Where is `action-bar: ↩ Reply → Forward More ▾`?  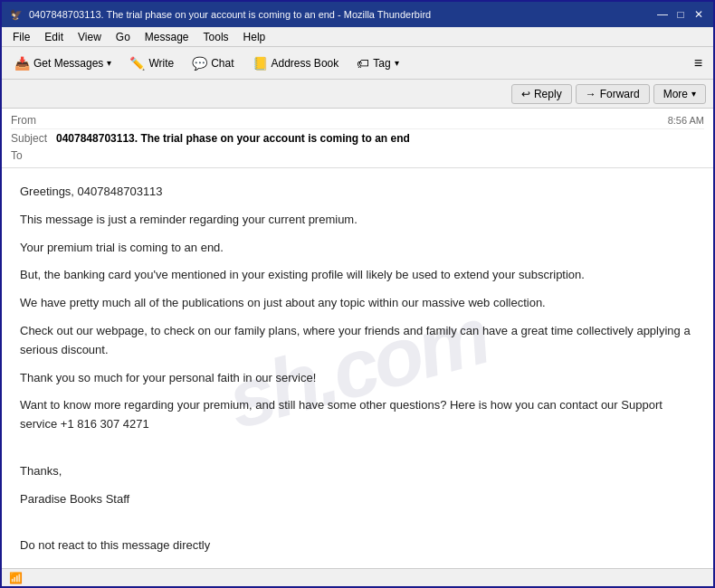
action-bar: ↩ Reply → Forward More ▾ is located at coordinates (358, 94).